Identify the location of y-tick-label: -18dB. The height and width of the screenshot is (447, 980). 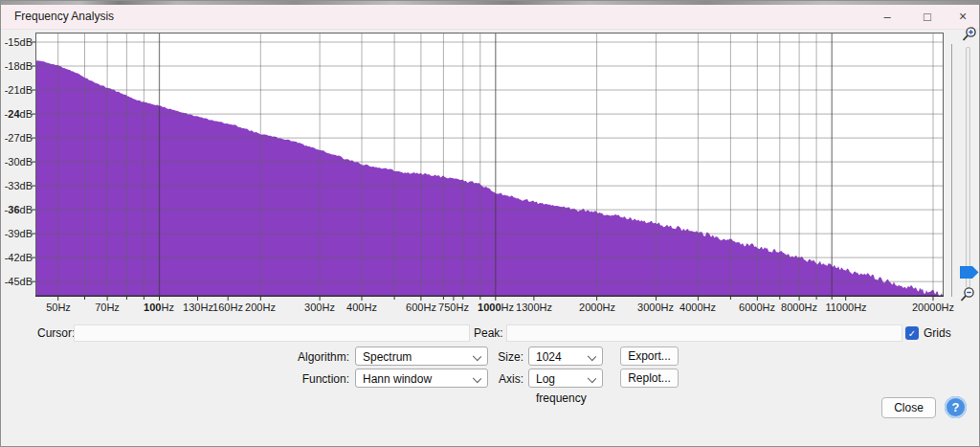
(17, 67).